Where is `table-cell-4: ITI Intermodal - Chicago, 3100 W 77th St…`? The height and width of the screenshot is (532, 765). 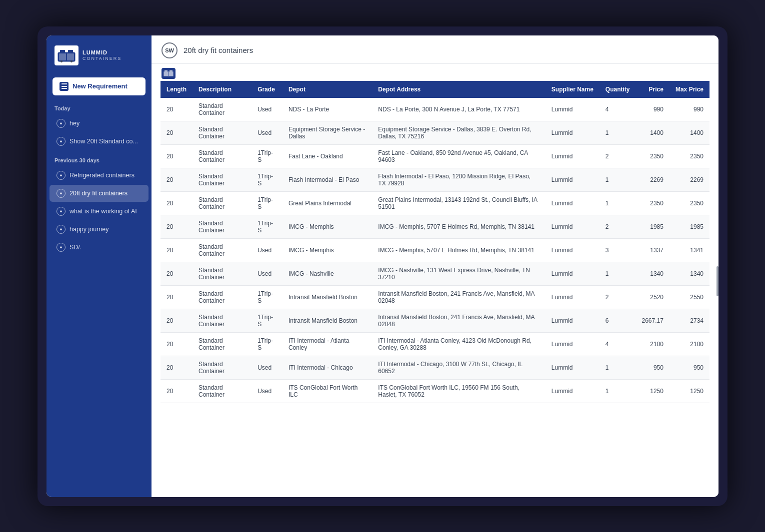 table-cell-4: ITI Intermodal - Chicago, 3100 W 77th St… is located at coordinates (458, 368).